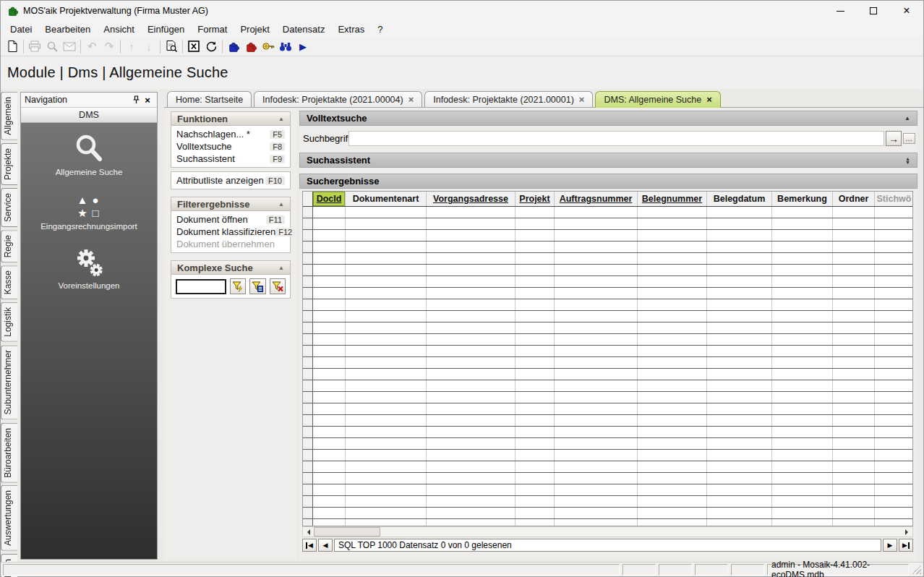 The image size is (924, 577). Describe the element at coordinates (740, 199) in the screenshot. I see `column-header-belegdatum: Belegdatum` at that location.